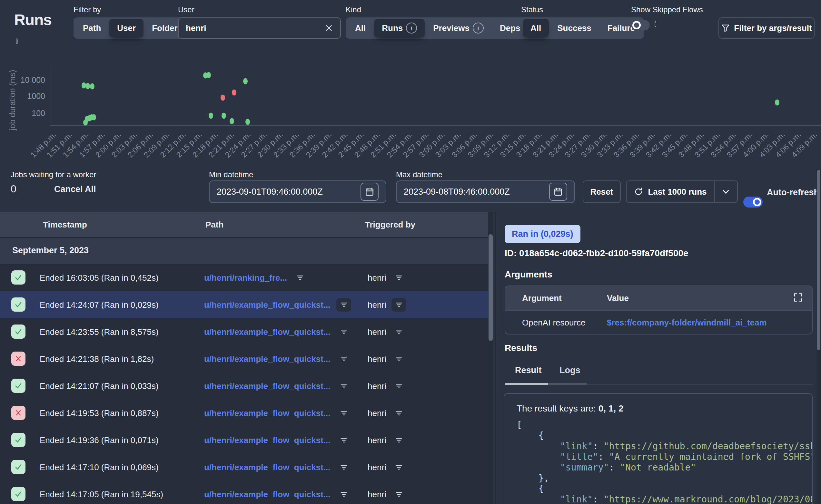 This screenshot has width=821, height=504. I want to click on table-row: Ended 14:19:53 (Ran in 0,887s) u/henri/e…, so click(244, 413).